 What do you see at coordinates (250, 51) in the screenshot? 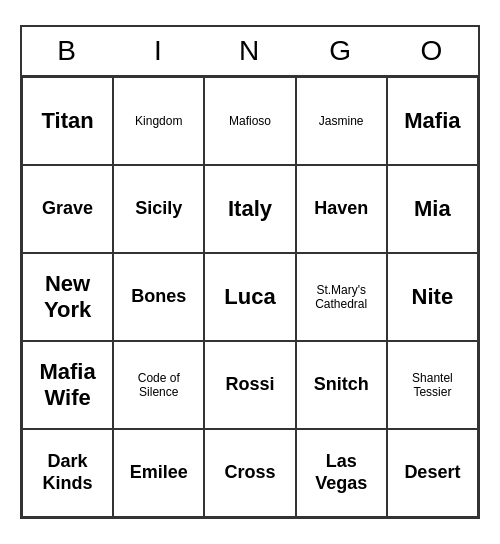
I see `header-letter: N` at bounding box center [250, 51].